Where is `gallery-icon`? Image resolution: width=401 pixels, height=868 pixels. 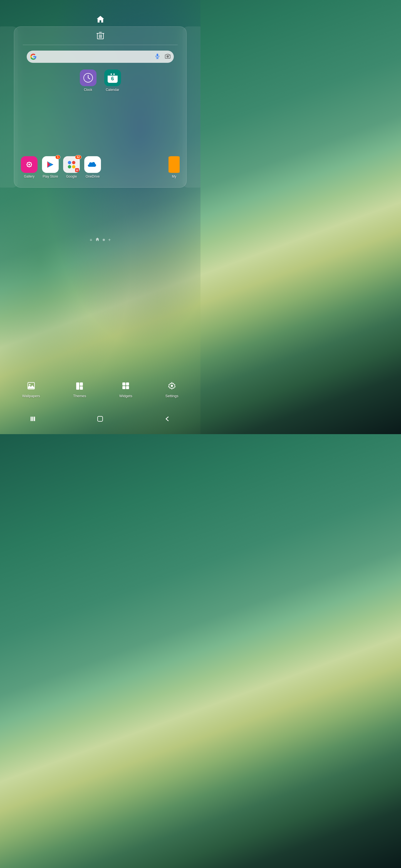
gallery-icon is located at coordinates (29, 164).